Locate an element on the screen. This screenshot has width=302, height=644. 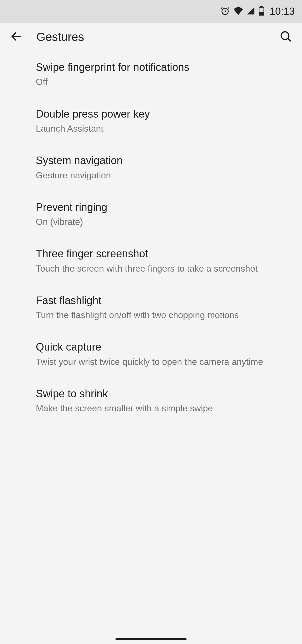
setting-fast-flashlight: Fast flashlight Turn the flashlight on/o… is located at coordinates (151, 307).